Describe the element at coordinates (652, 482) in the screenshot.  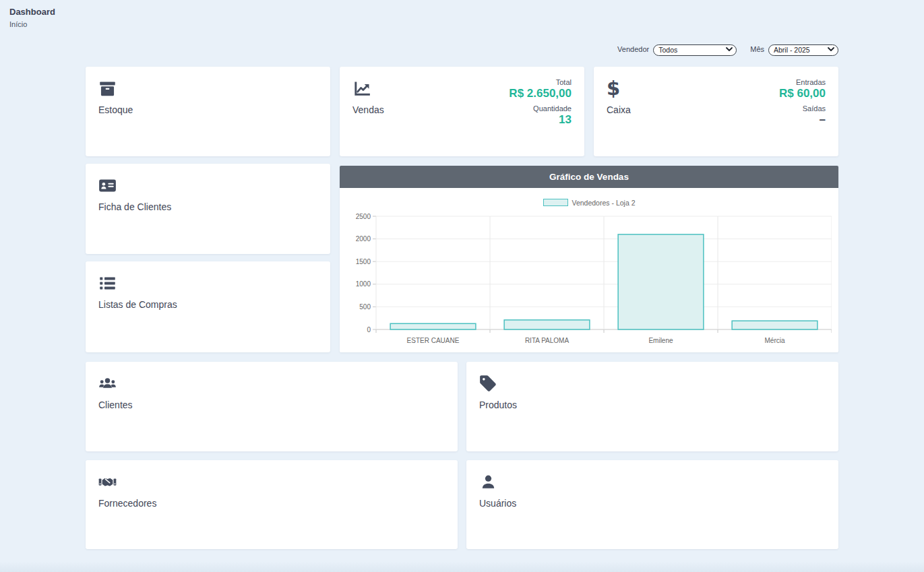
I see `user-icon` at that location.